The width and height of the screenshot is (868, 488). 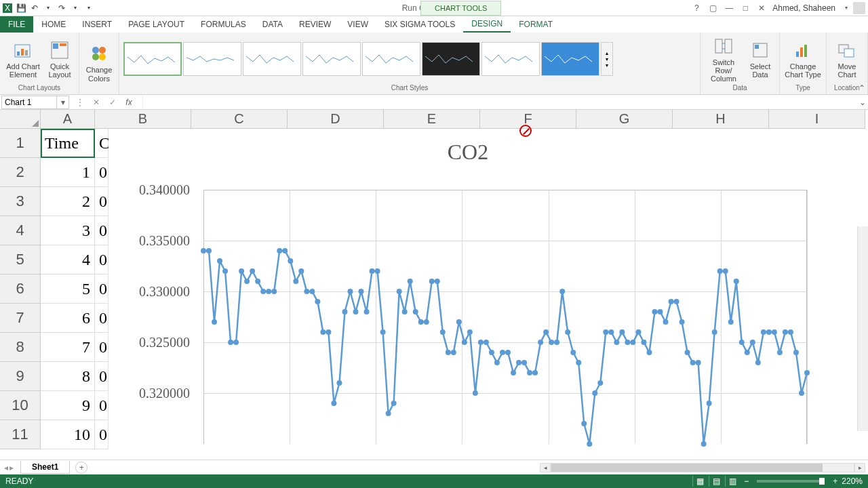 I want to click on col-header-H: H, so click(x=721, y=119).